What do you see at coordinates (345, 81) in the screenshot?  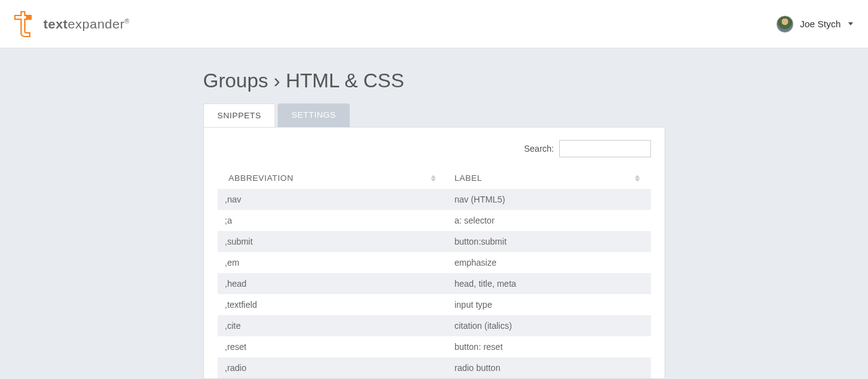 I see `breadcrumb-current: HTML & CSS` at bounding box center [345, 81].